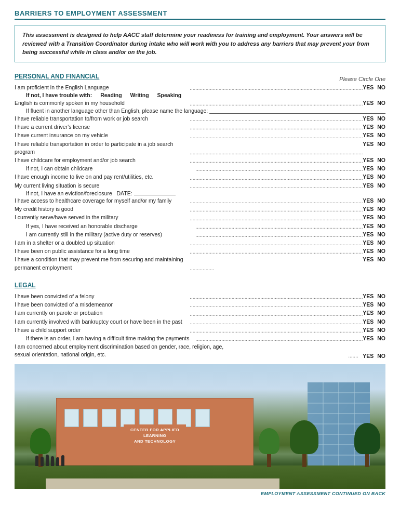 This screenshot has width=400, height=532. Describe the element at coordinates (102, 160) in the screenshot. I see `question-text: I have childcare for employment and/or j…` at that location.